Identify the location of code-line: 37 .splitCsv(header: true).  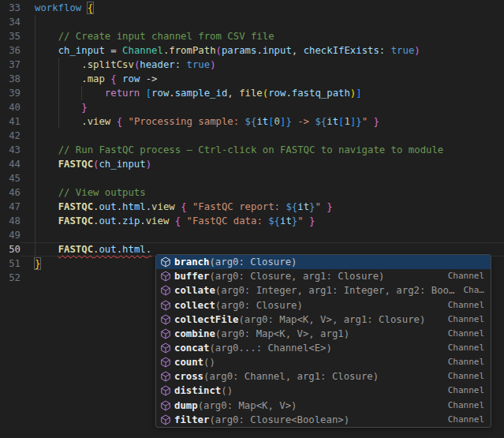
(252, 65).